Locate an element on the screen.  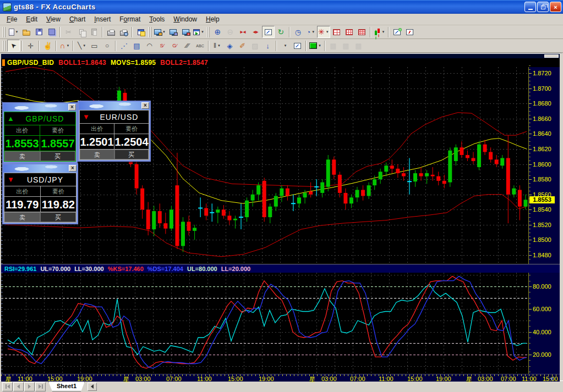
new-workspace-button is located at coordinates (141, 32).